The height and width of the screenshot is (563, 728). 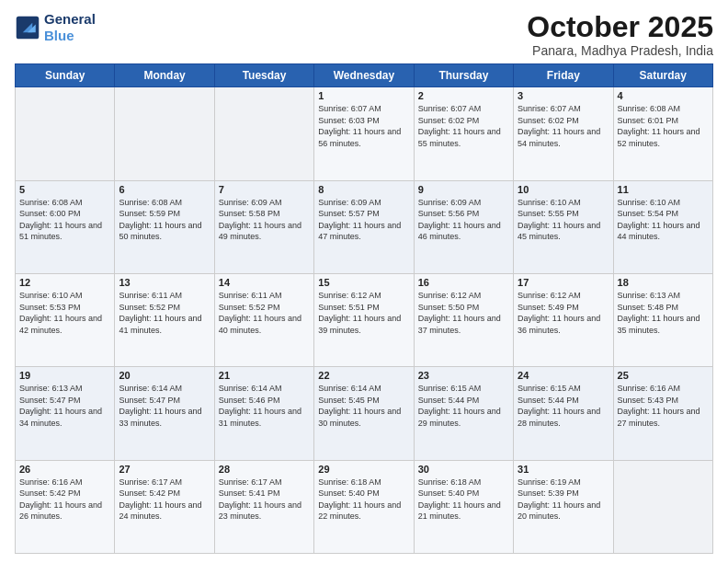 I want to click on calendar-cell: 26Sunrise: 6:16 AMSunset: 5:42 PMDayligh…, so click(x=65, y=506).